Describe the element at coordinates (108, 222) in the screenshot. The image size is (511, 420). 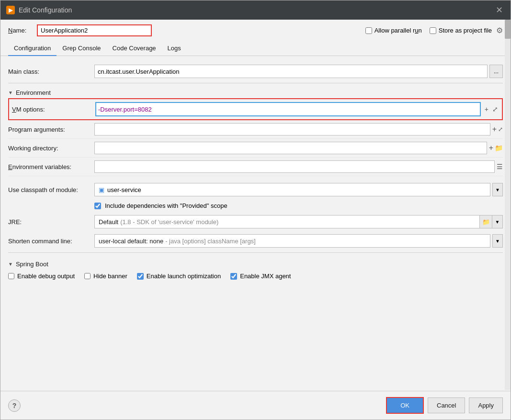
I see `jre-default-text: Default` at that location.